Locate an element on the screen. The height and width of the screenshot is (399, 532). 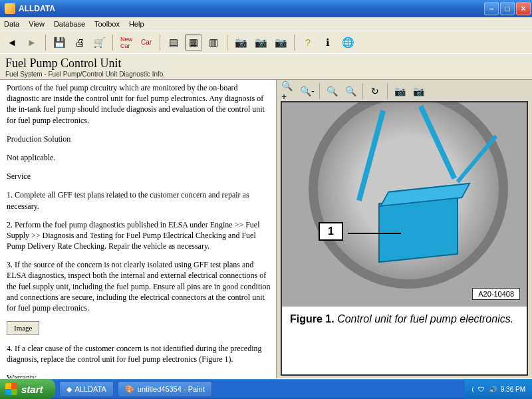
step-4: 4. If a clear cause of the customer conc… is located at coordinates (138, 354).